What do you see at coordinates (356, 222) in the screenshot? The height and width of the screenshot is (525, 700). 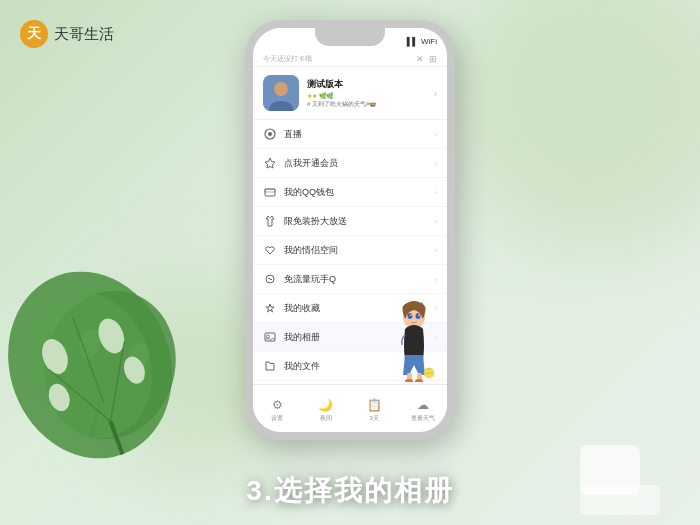 I see `menu-label-outfit: 限免装扮大放送` at bounding box center [356, 222].